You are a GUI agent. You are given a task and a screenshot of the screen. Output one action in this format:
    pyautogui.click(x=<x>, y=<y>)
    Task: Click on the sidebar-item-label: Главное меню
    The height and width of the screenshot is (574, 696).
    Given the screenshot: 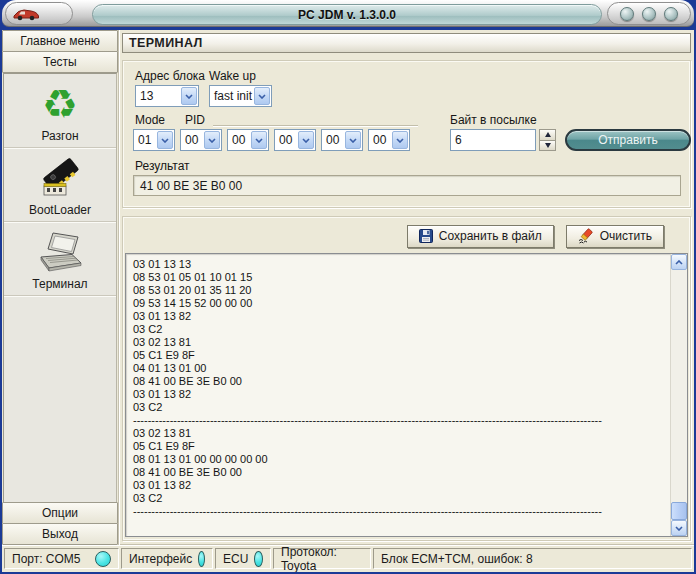 What is the action you would take?
    pyautogui.click(x=60, y=41)
    